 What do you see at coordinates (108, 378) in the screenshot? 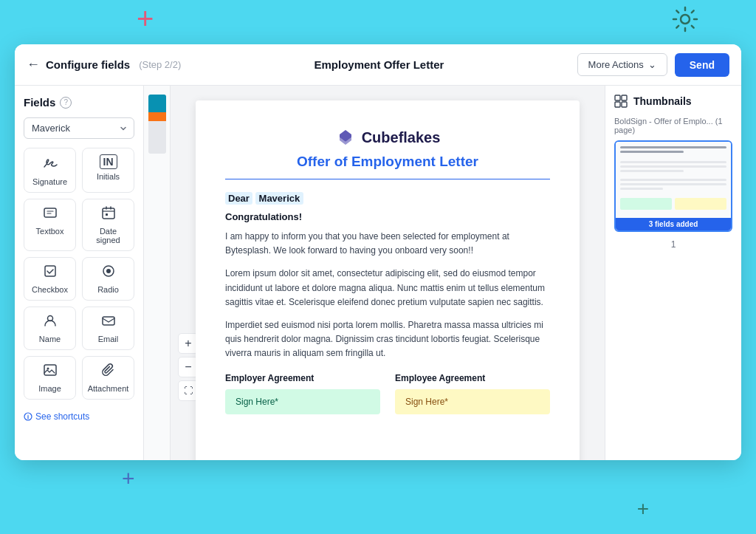
I see `field-item-attachment: Attachment` at bounding box center [108, 378].